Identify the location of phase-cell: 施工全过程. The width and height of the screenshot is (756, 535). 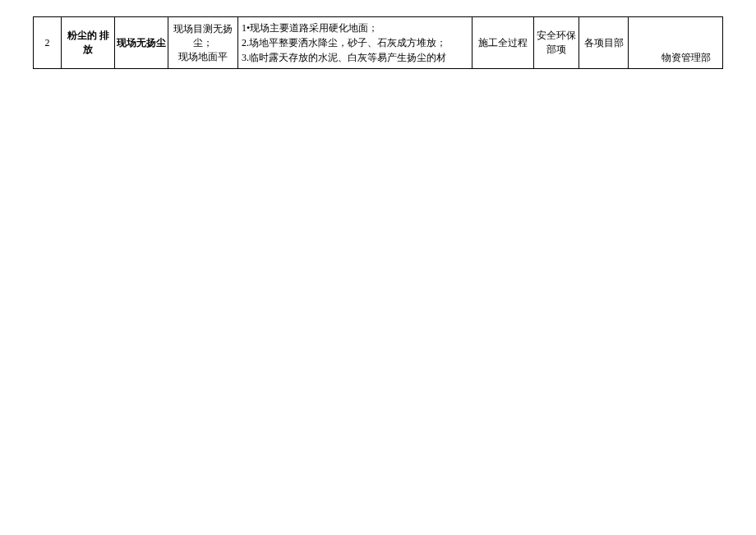
(503, 43).